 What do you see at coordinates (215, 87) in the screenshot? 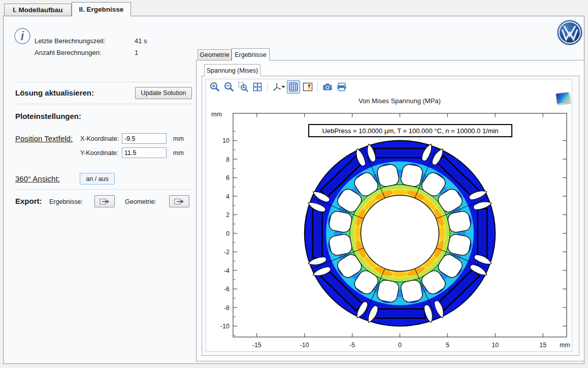
I see `zoom-in-button` at bounding box center [215, 87].